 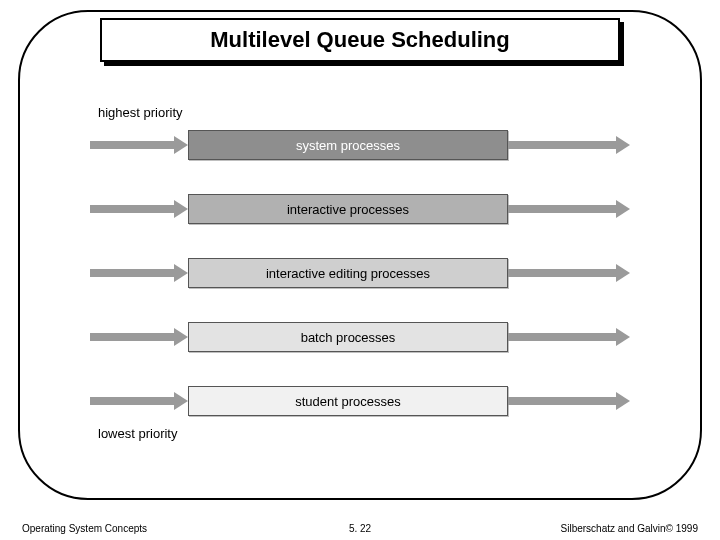 I want to click on queue-label: student processes, so click(x=348, y=402).